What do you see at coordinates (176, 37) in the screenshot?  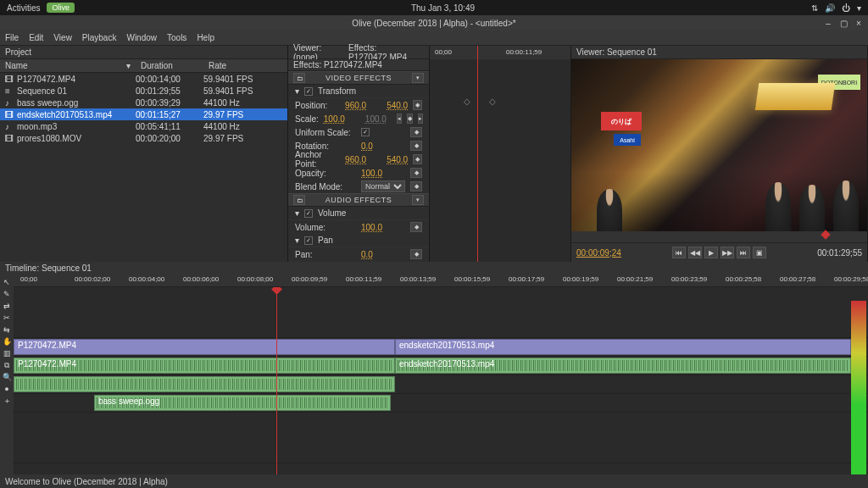 I see `menu-tools: Tools` at bounding box center [176, 37].